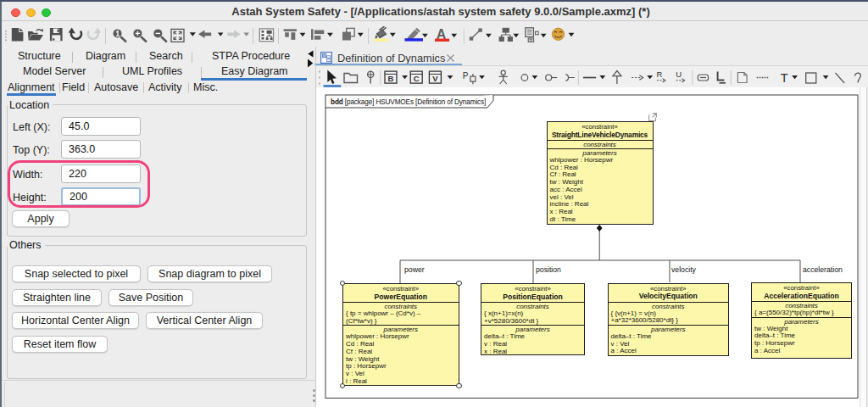 The image size is (868, 407). Describe the element at coordinates (785, 78) in the screenshot. I see `svg-text: T` at that location.